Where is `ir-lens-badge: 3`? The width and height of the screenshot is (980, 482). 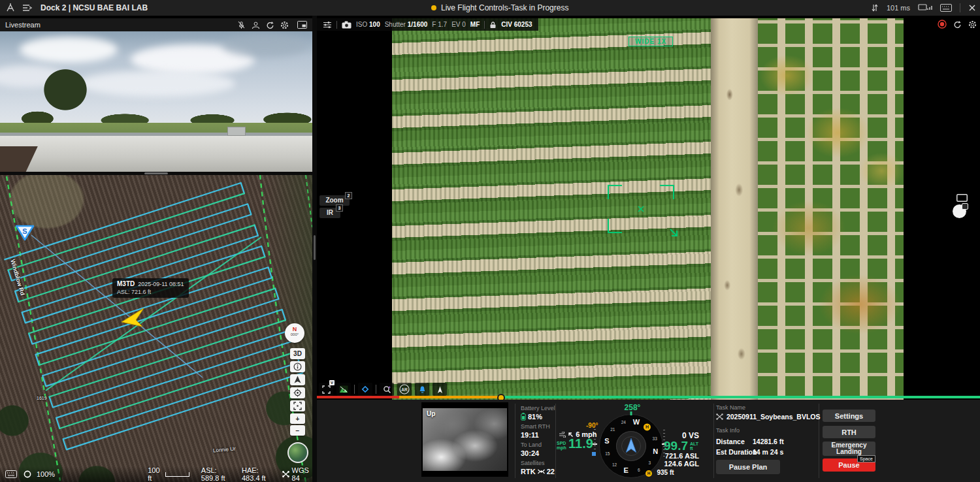 ir-lens-badge: 3 is located at coordinates (340, 208).